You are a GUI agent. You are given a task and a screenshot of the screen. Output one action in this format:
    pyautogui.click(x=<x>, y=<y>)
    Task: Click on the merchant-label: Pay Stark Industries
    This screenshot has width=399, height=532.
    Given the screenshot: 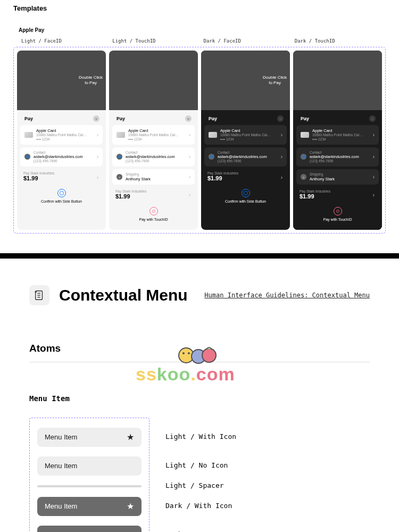 What is the action you would take?
    pyautogui.click(x=62, y=173)
    